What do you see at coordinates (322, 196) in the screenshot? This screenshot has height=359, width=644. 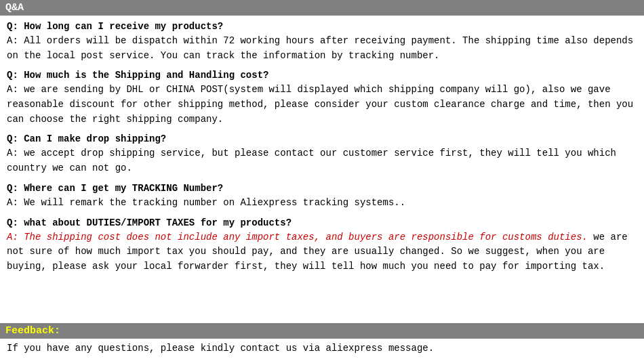 I see `qa-item-4: Q: Where can I get my TRACKING Number? A…` at bounding box center [322, 196].